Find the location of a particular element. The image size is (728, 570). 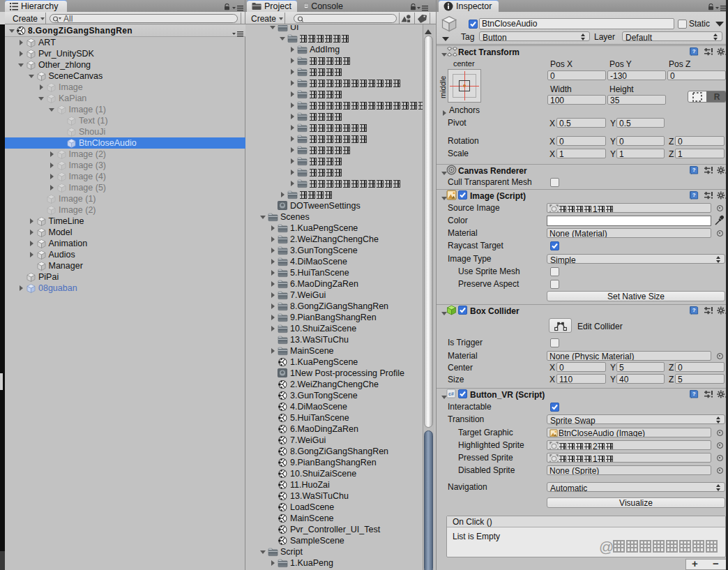

svg-text: c# is located at coordinates (451, 393).